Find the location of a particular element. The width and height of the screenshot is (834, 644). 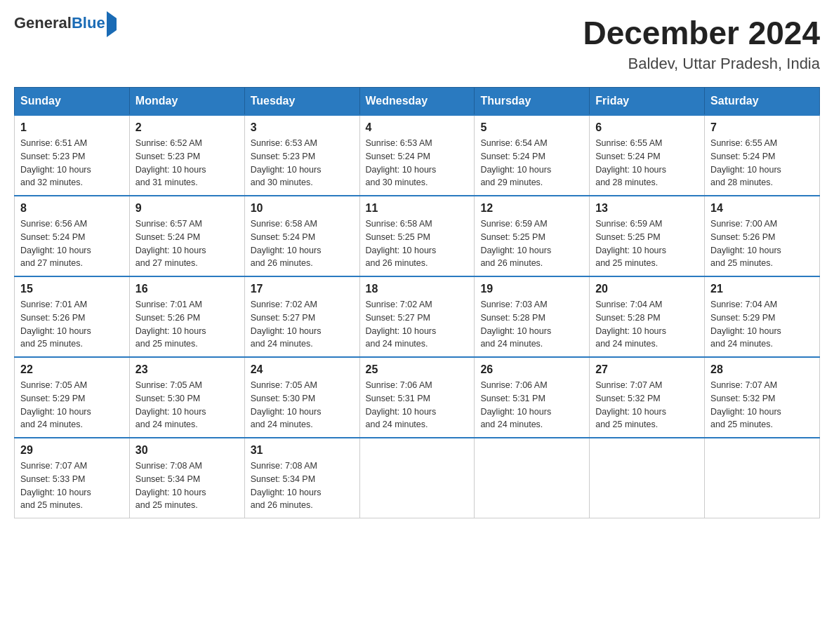

calendar-week-row: 22 Sunrise: 7:05 AM Sunset: 5:29 PM Dayl… is located at coordinates (417, 397).